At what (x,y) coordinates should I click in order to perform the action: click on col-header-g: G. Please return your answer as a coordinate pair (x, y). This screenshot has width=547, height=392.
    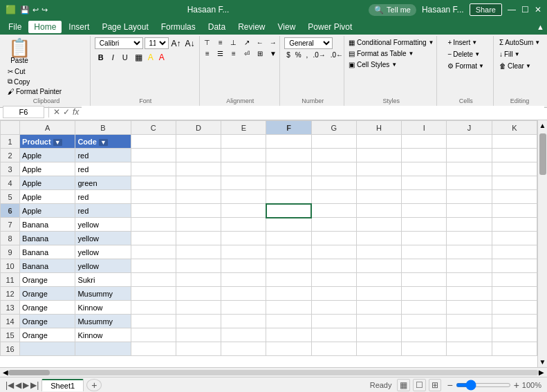
    Looking at the image, I should click on (333, 128).